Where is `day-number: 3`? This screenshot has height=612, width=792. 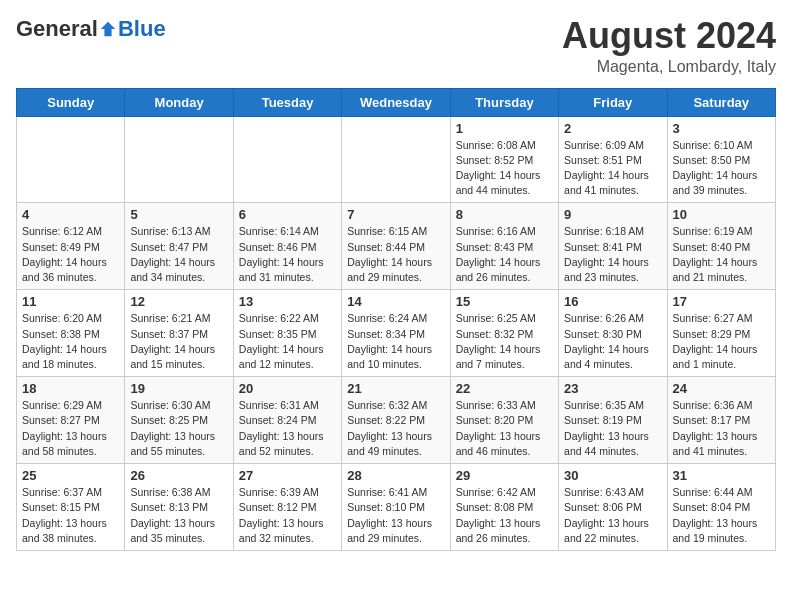
day-number: 3 is located at coordinates (722, 128).